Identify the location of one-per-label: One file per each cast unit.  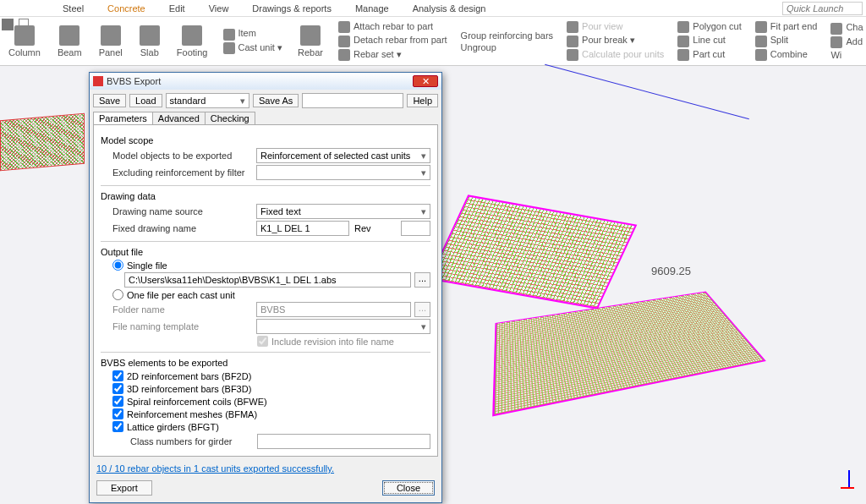
(181, 295).